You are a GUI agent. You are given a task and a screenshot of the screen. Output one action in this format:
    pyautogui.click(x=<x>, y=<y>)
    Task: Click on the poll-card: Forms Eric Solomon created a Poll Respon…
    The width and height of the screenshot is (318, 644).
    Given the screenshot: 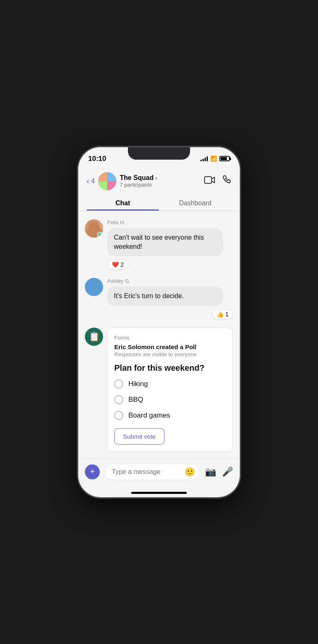 What is the action you would take?
    pyautogui.click(x=170, y=390)
    